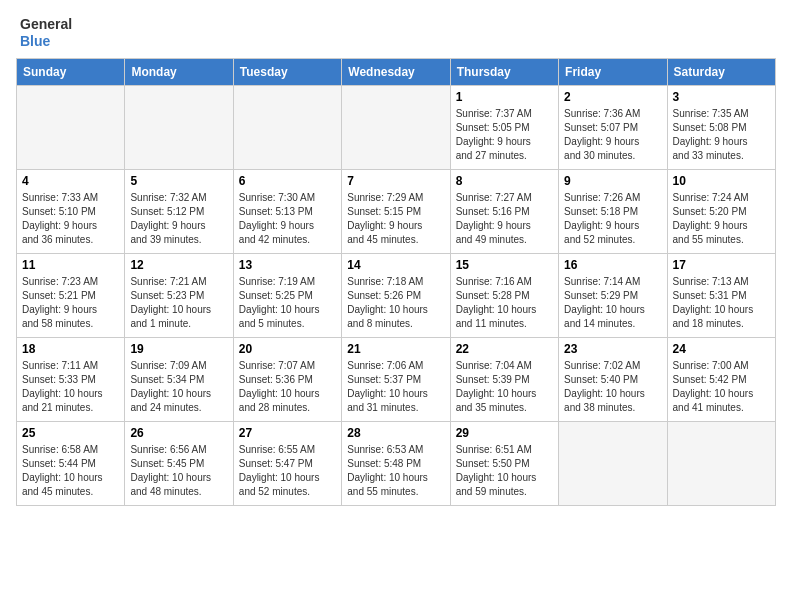  I want to click on table-row: 22Sunrise: 7:04 AMSunset: 5:39 PMDayligh…, so click(504, 379).